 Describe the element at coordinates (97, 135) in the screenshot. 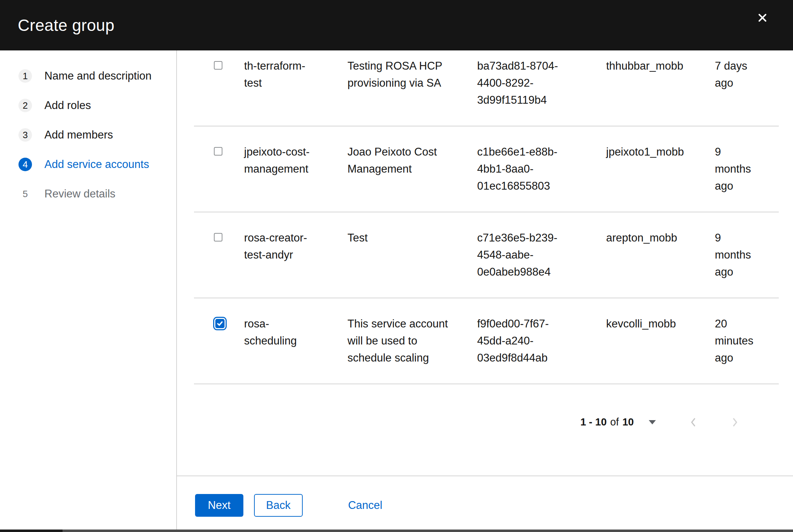

I see `wizard-step-add-members: 3 Add members` at that location.